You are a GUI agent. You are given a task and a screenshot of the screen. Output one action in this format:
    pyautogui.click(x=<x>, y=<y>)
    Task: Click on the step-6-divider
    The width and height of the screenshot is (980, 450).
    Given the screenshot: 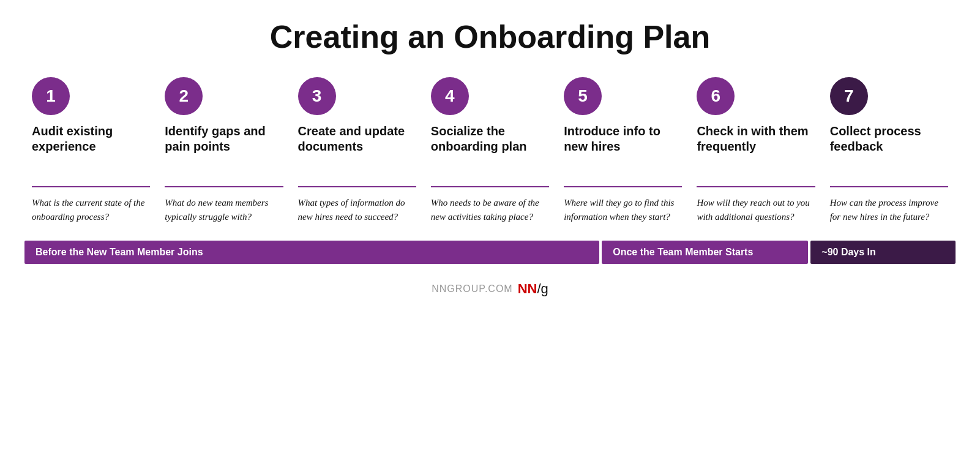 What is the action you would take?
    pyautogui.click(x=755, y=187)
    